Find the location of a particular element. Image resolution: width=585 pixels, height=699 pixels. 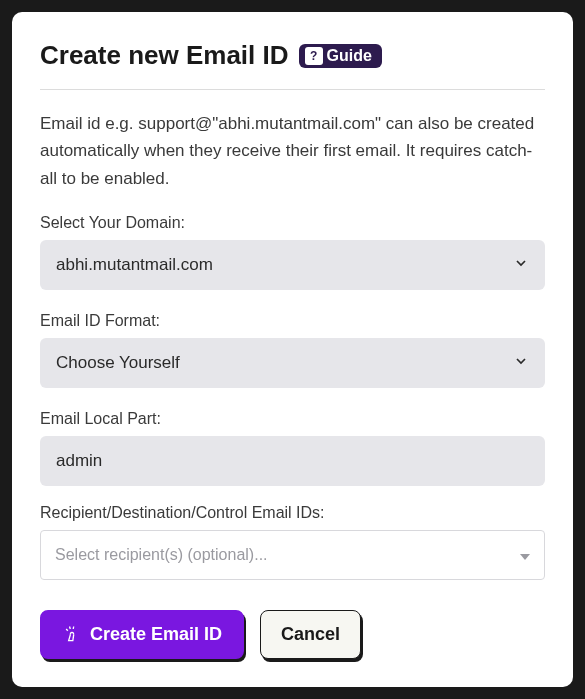

create-button-label: Create Email ID is located at coordinates (156, 634).